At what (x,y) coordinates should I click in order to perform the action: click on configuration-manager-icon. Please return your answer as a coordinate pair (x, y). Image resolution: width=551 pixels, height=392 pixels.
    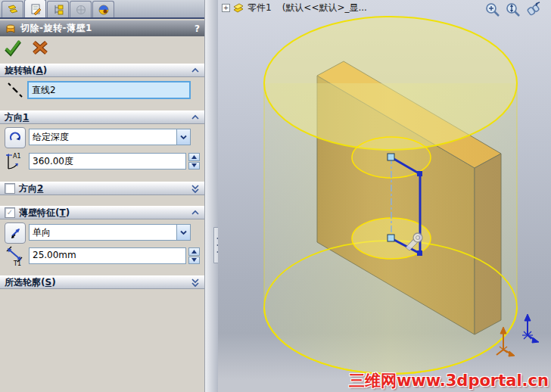
    Looking at the image, I should click on (58, 10).